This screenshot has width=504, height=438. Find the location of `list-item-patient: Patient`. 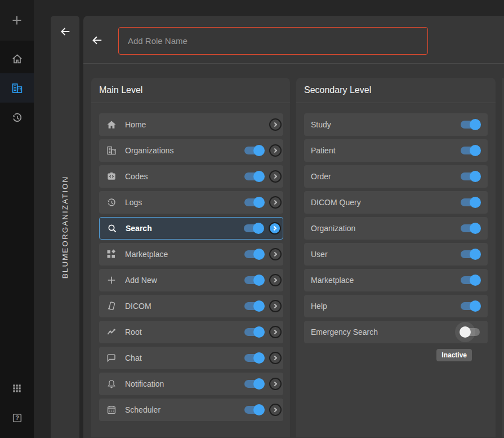

list-item-patient: Patient is located at coordinates (396, 151).